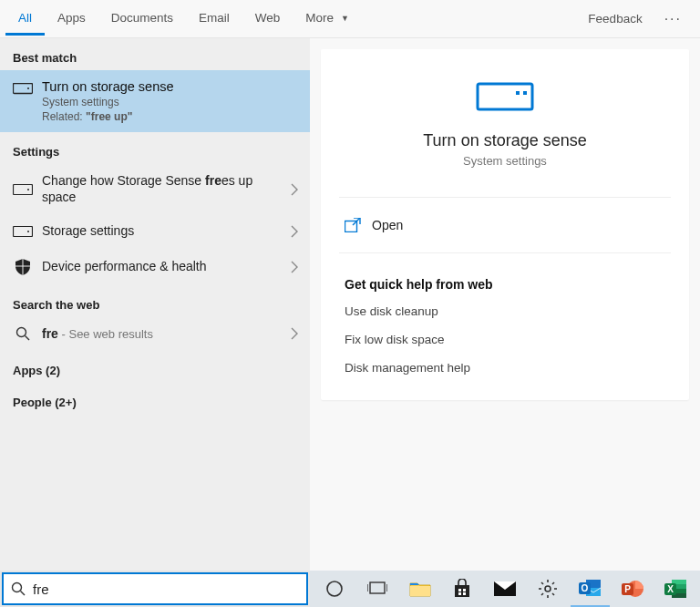 This screenshot has height=607, width=700. What do you see at coordinates (505, 589) in the screenshot?
I see `taskbar: O P X` at bounding box center [505, 589].